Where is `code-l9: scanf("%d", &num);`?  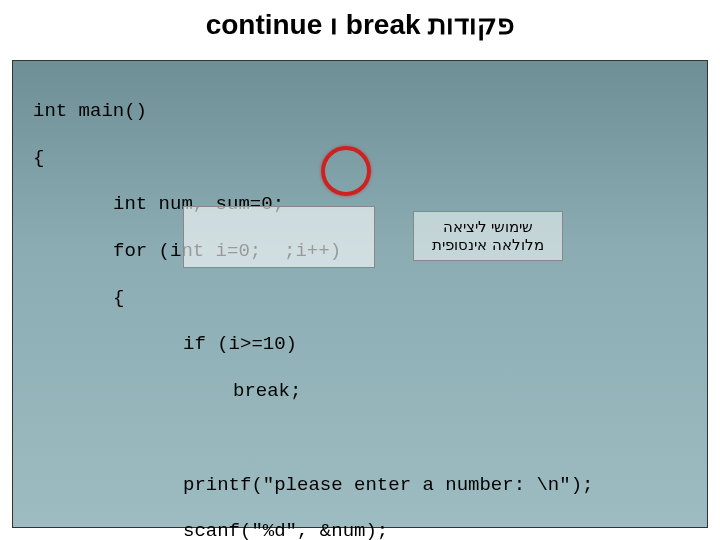 code-l9: scanf("%d", &num); is located at coordinates (360, 530).